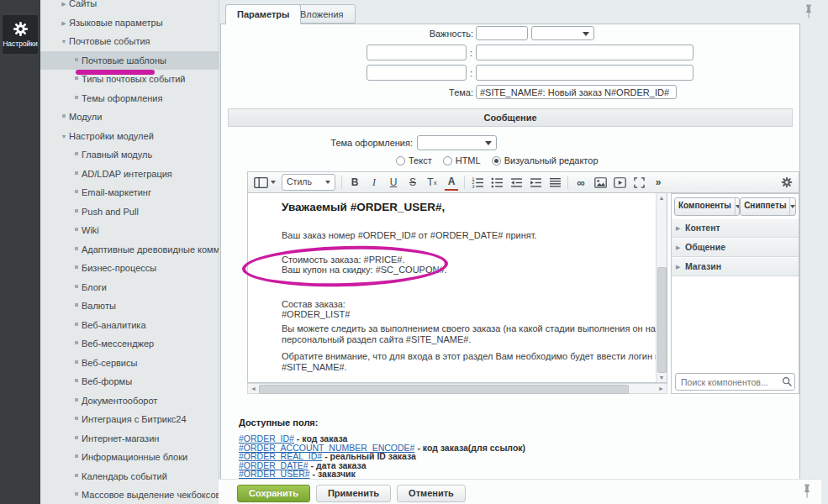 This screenshot has height=504, width=828. Describe the element at coordinates (661, 287) in the screenshot. I see `editor-vscrollbar: ▲ ▼` at that location.